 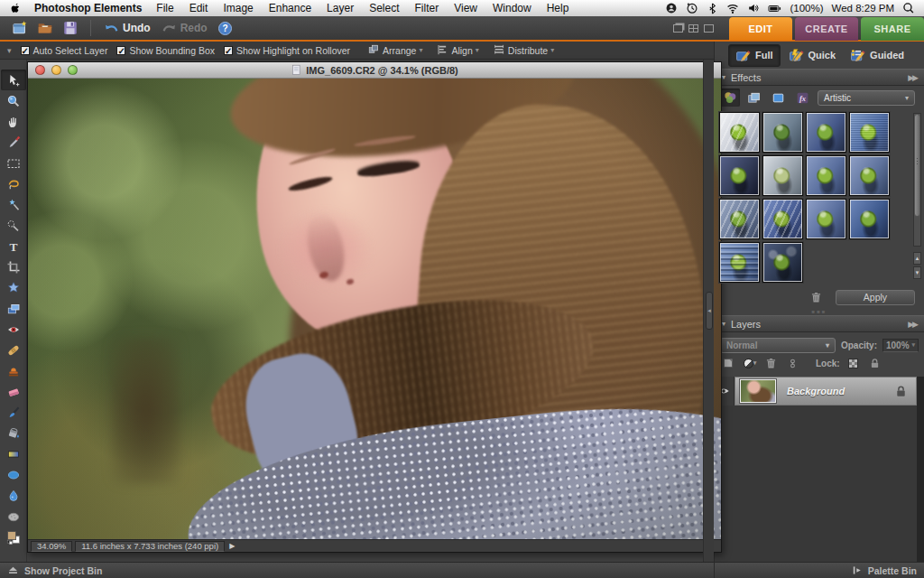 What do you see at coordinates (14, 453) in the screenshot?
I see `gradient-tool` at bounding box center [14, 453].